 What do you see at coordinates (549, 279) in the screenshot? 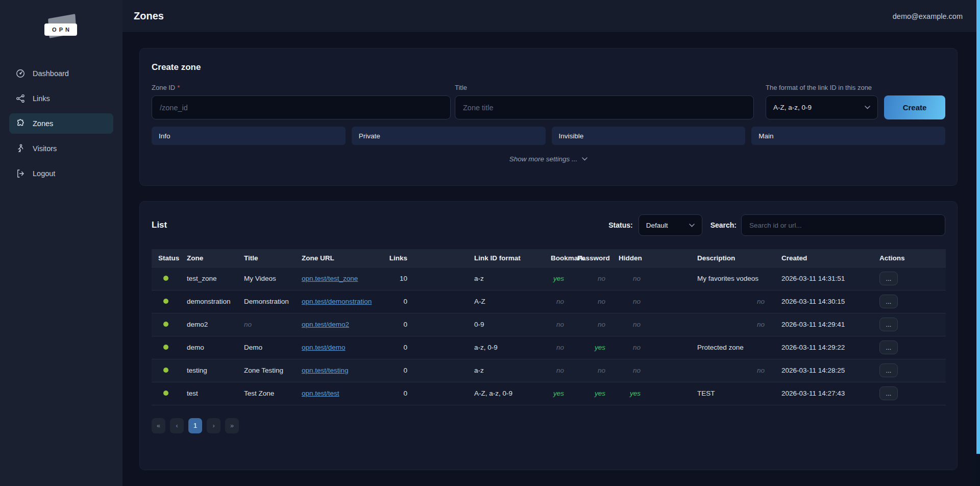
I see `table-row: test_zoneMy Videosopn.test/test_zone10a-…` at bounding box center [549, 279].